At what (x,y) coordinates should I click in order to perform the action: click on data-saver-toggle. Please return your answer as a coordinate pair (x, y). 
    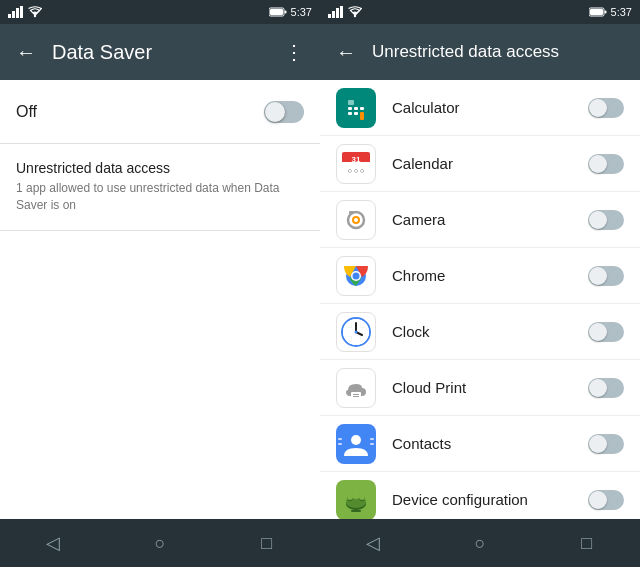
    Looking at the image, I should click on (284, 112).